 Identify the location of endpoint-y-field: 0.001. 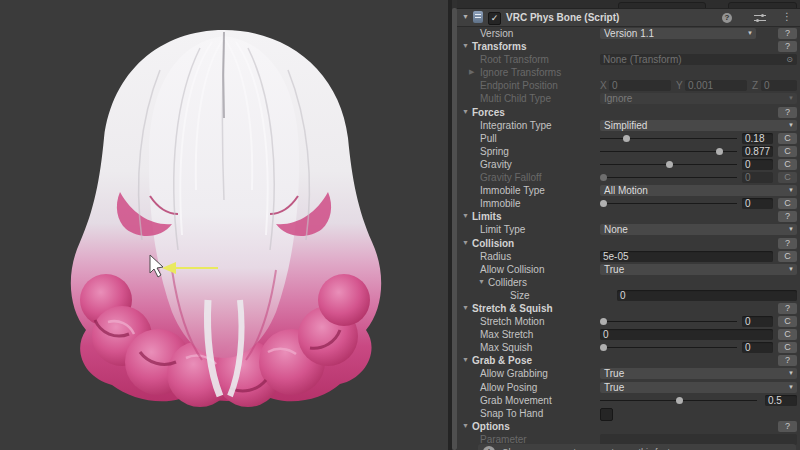
(716, 86).